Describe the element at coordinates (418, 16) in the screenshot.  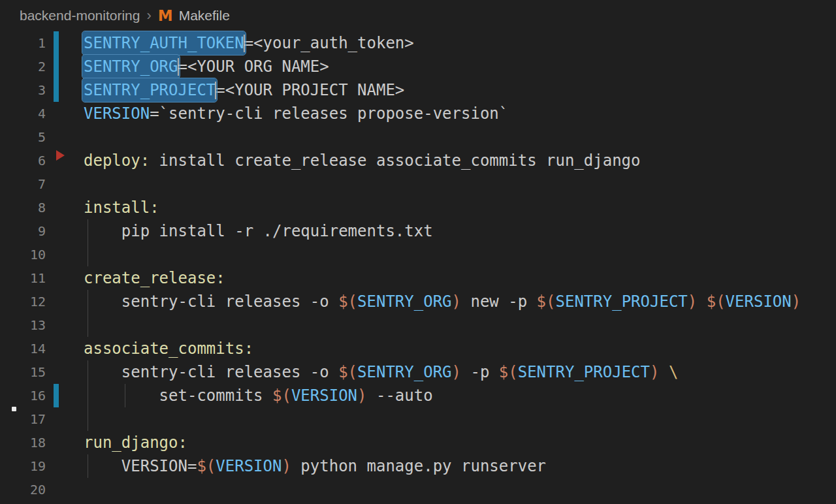
I see `breadcrumb: backend-monitoring › M Makefile` at that location.